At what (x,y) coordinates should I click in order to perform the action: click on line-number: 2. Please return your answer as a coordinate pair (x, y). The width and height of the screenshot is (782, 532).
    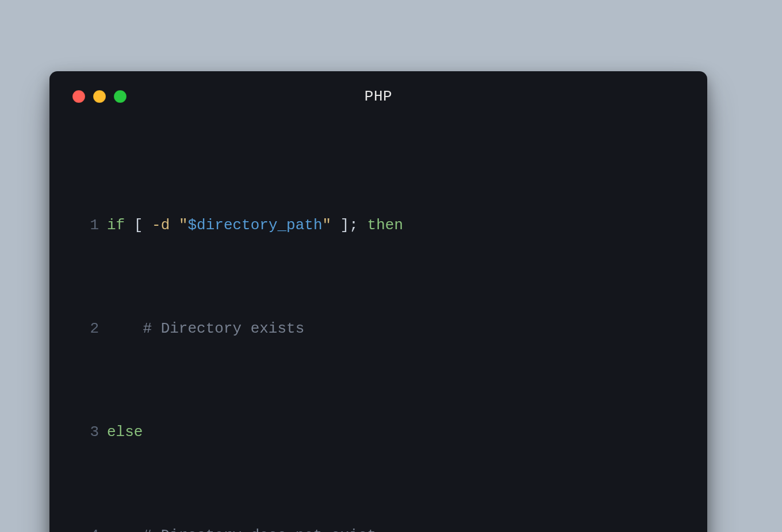
    Looking at the image, I should click on (90, 329).